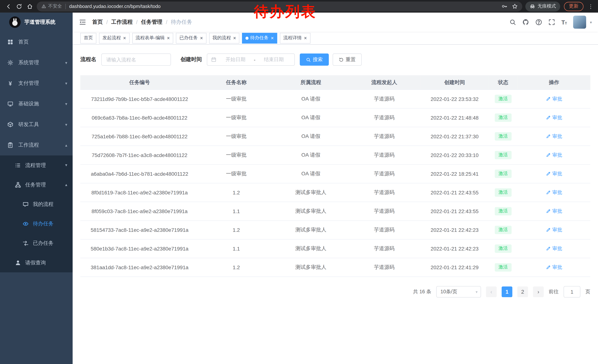 The height and width of the screenshot is (364, 598). What do you see at coordinates (24, 42) in the screenshot?
I see `sidebar-item-label: 首页` at bounding box center [24, 42].